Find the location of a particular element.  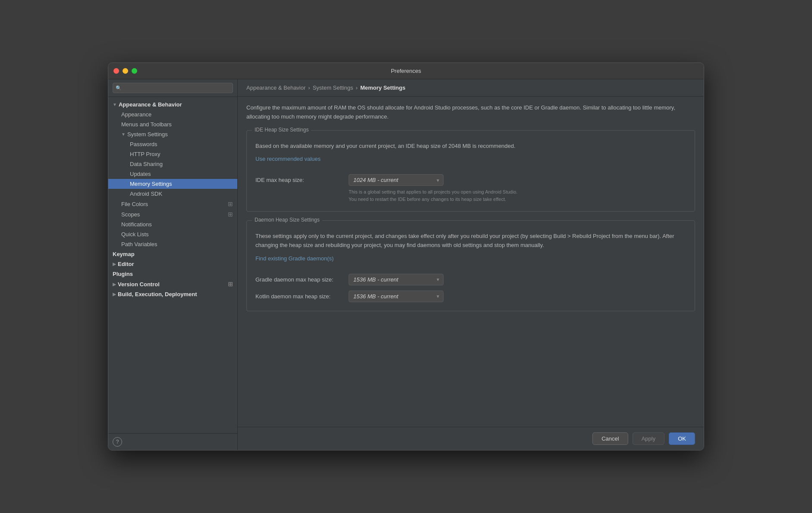

search-input is located at coordinates (173, 88).